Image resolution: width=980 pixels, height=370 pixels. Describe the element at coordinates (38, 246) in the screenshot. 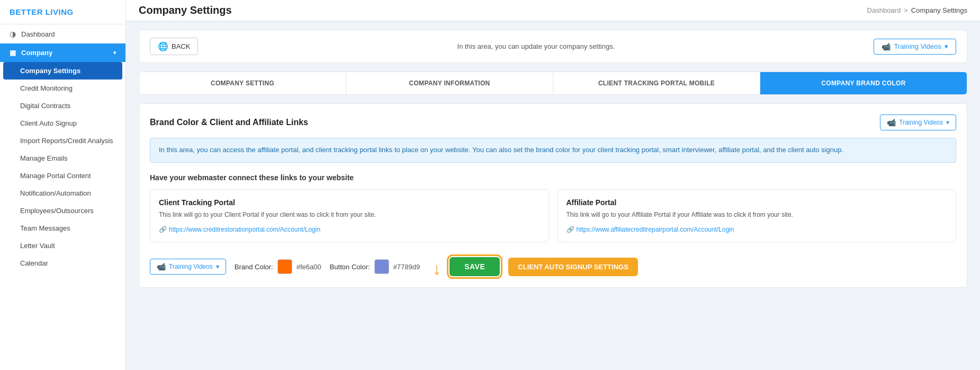

I see `sidebar-label-letter-vault: Letter Vault` at that location.